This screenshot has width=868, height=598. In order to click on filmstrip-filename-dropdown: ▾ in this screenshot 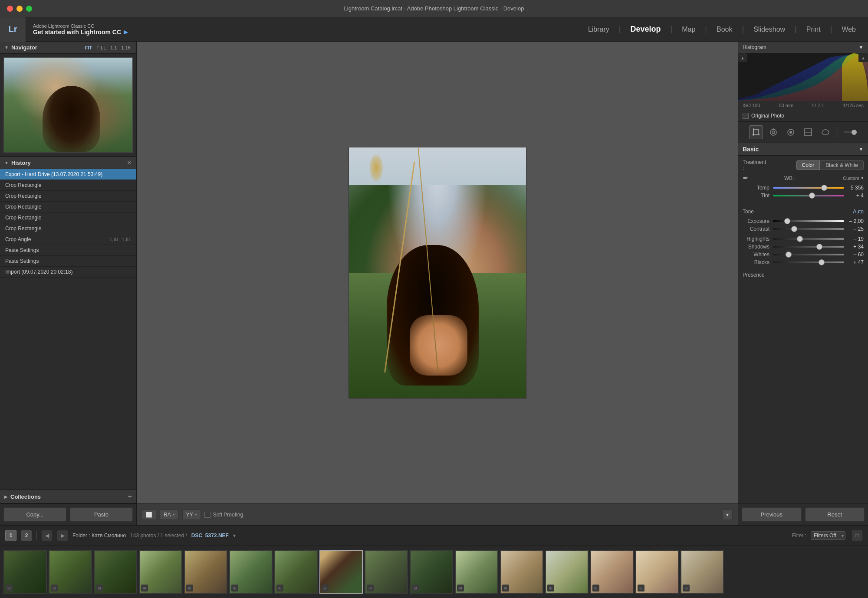, I will do `click(234, 536)`.